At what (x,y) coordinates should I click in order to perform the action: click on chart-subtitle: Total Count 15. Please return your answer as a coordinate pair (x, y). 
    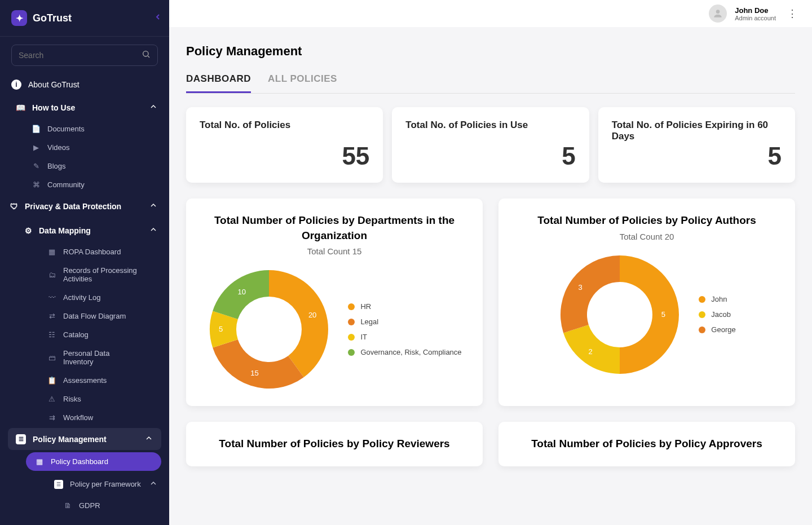
    Looking at the image, I should click on (334, 252).